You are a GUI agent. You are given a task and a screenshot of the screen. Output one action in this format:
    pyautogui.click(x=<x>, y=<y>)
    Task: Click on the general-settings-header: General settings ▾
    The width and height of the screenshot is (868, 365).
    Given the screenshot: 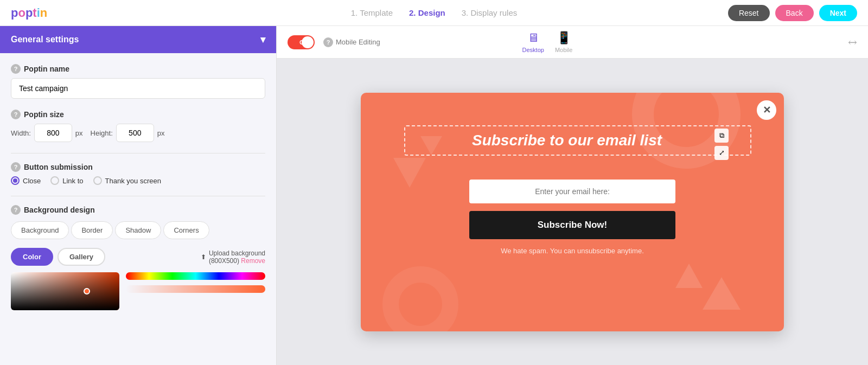 What is the action you would take?
    pyautogui.click(x=138, y=40)
    